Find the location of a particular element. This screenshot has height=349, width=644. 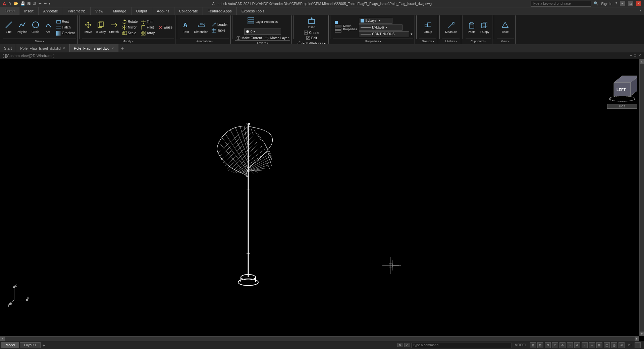

properties-panel-toggle: ▾ is located at coordinates (412, 34).